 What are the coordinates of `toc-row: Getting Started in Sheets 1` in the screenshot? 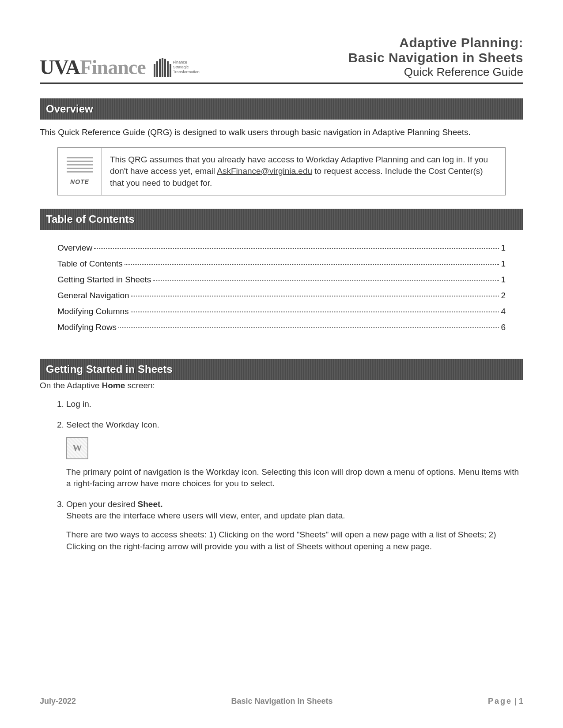 It's located at (282, 280).